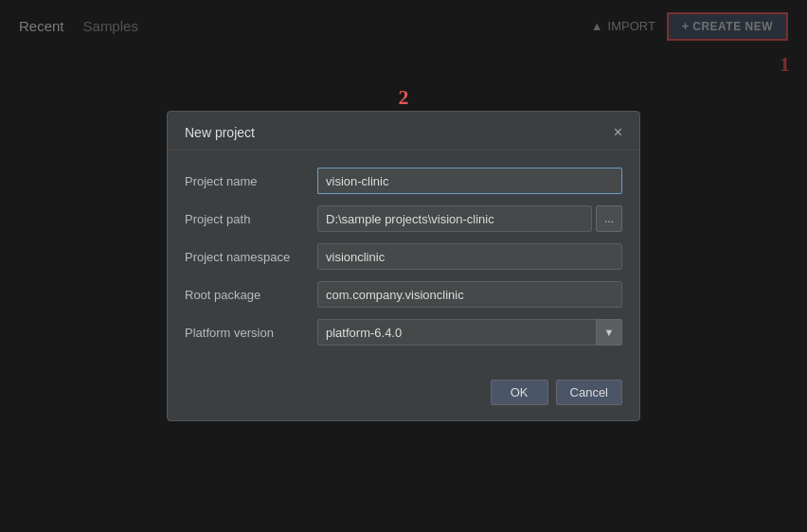  I want to click on platform-version-row: Platform version platform-6.4.0 platform…, so click(404, 332).